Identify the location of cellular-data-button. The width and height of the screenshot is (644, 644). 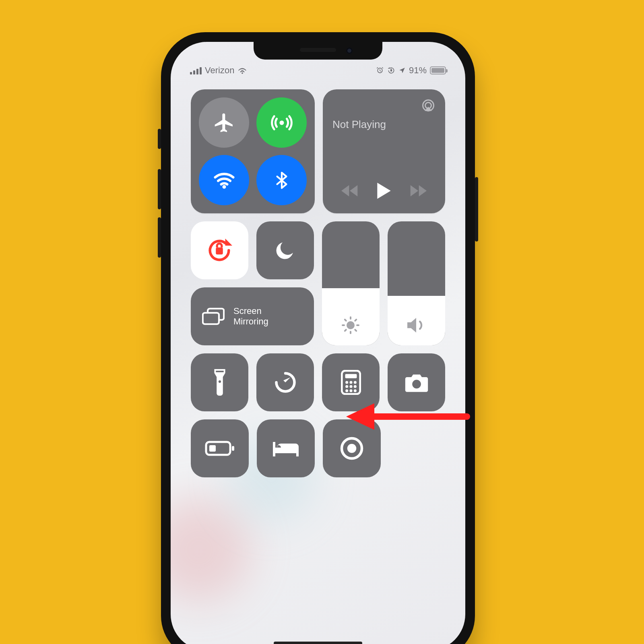
(282, 122).